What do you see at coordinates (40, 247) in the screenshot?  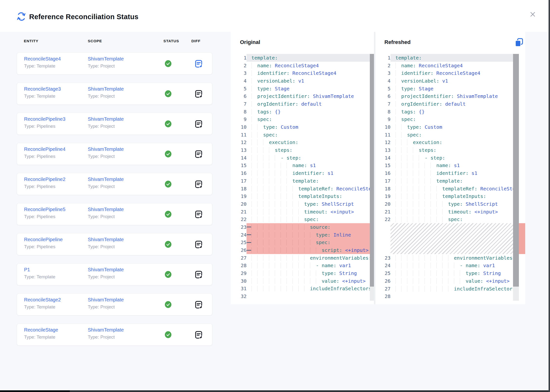 I see `entity-type-label: Type: Pipelines` at bounding box center [40, 247].